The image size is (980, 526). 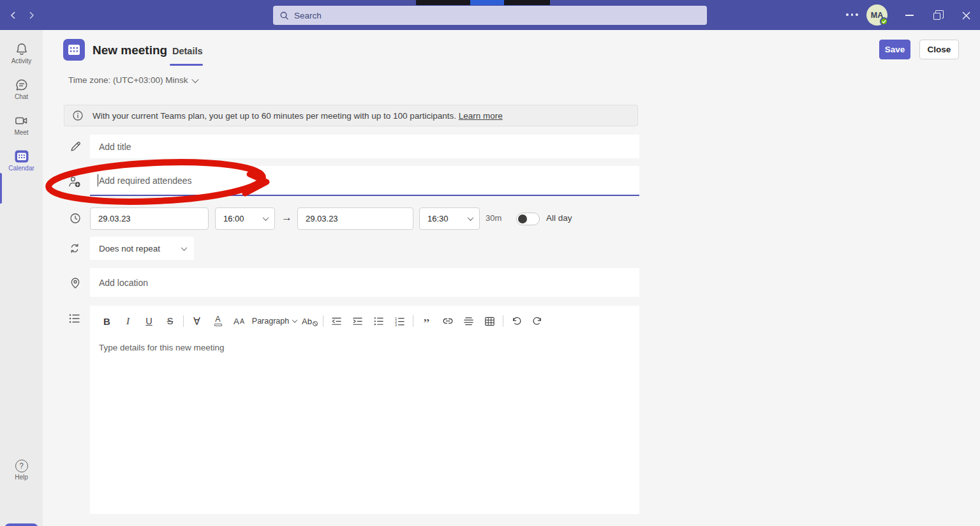 I want to click on text-cursor, so click(x=98, y=180).